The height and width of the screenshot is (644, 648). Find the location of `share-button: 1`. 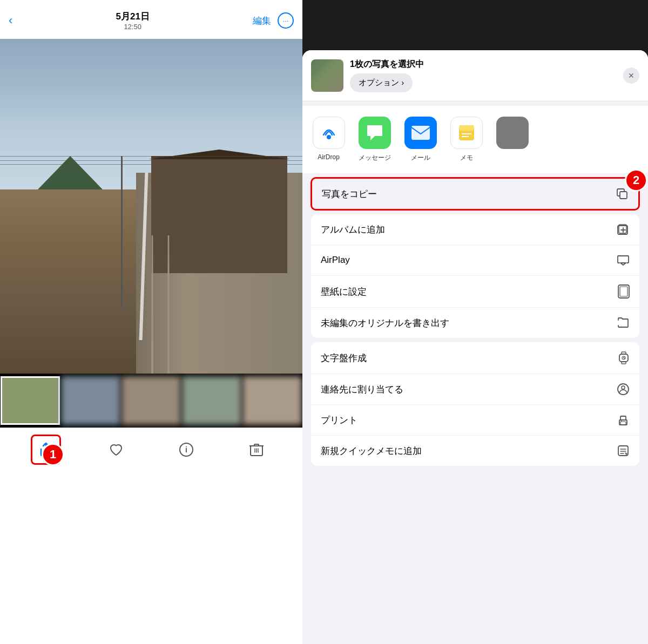

share-button: 1 is located at coordinates (46, 450).